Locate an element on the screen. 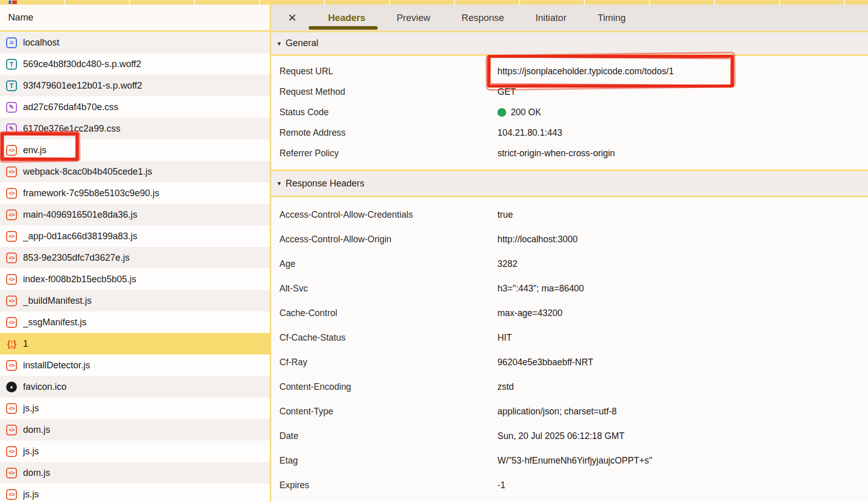  favicon-icon: ▲ is located at coordinates (11, 387).